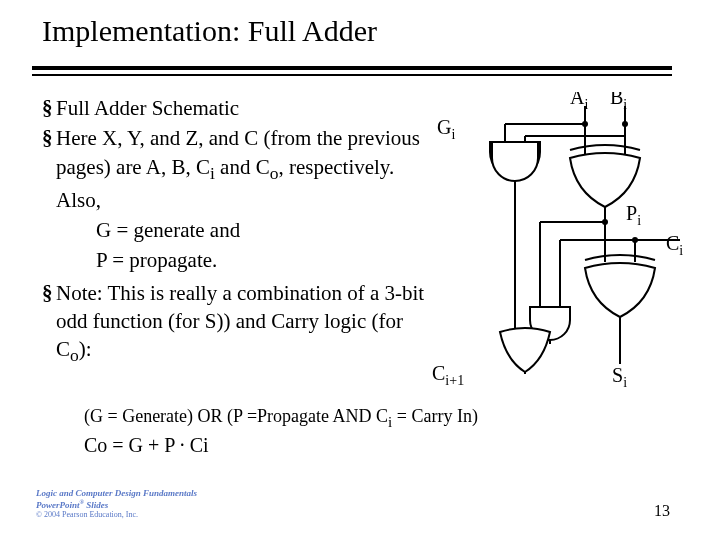 This screenshot has width=720, height=540. What do you see at coordinates (525, 350) in the screenshot?
I see `or-gate-icon` at bounding box center [525, 350].